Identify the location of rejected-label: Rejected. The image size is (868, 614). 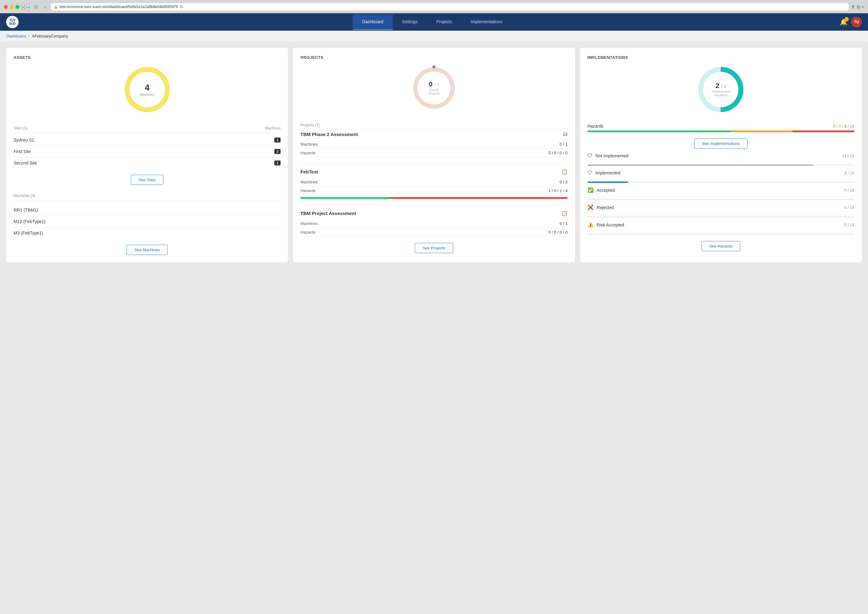
(605, 208).